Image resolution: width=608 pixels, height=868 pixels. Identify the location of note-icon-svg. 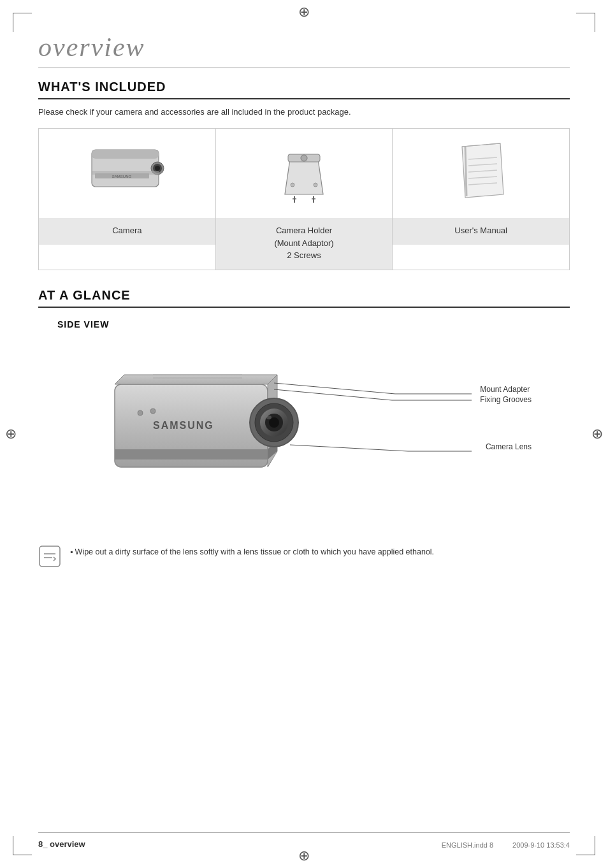
(50, 556).